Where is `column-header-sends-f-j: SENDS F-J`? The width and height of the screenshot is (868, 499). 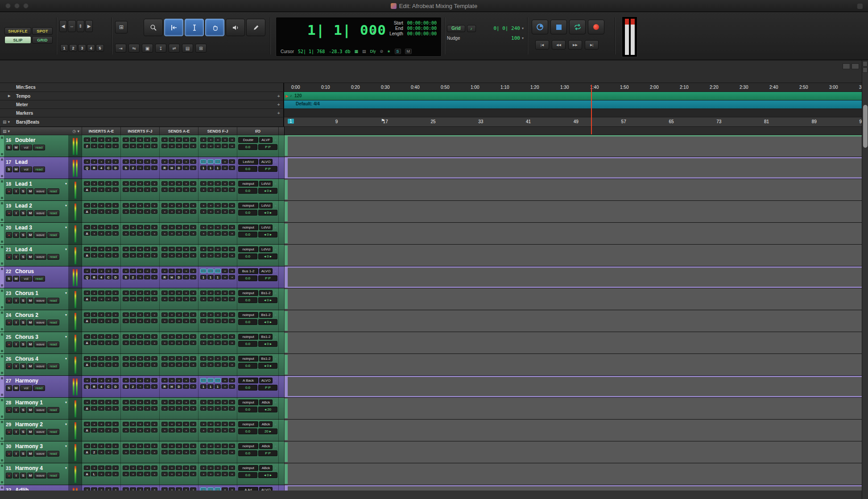 column-header-sends-f-j: SENDS F-J is located at coordinates (218, 131).